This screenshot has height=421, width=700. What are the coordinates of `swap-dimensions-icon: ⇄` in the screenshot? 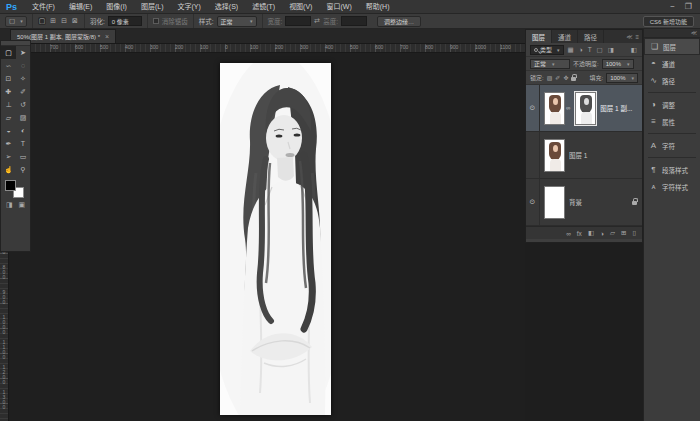 It's located at (317, 21).